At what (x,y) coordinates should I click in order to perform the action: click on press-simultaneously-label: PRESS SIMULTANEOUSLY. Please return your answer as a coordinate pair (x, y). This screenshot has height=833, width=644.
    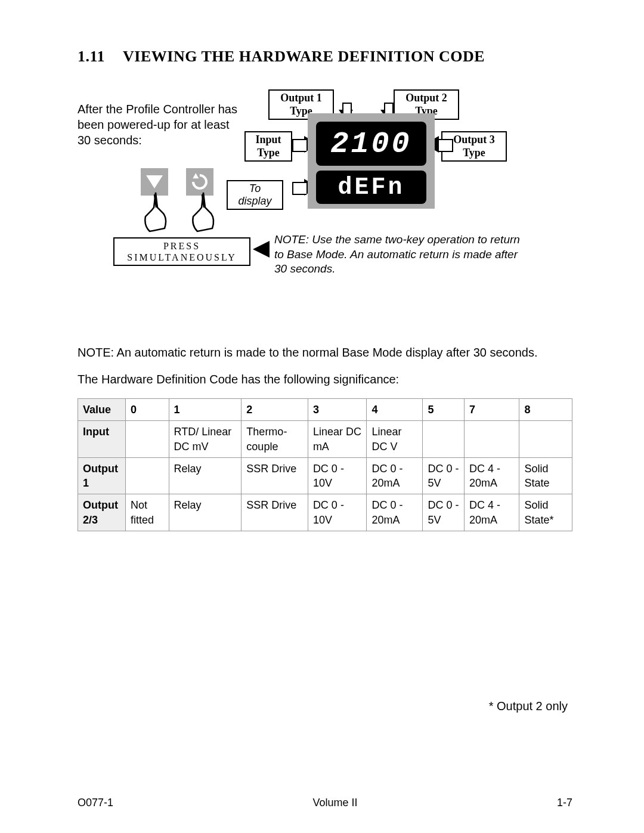
    Looking at the image, I should click on (182, 252).